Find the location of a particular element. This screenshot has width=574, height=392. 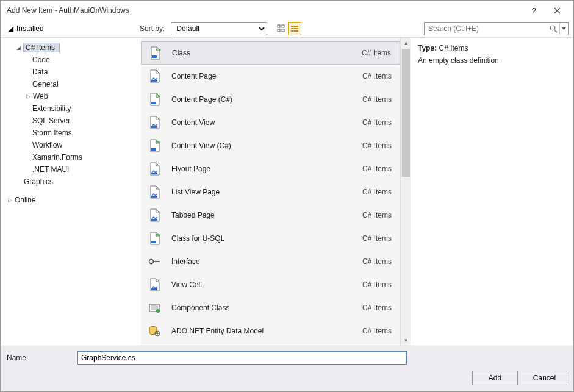

template-row: ADO.NET Entity Data ModelC# Items is located at coordinates (271, 331).